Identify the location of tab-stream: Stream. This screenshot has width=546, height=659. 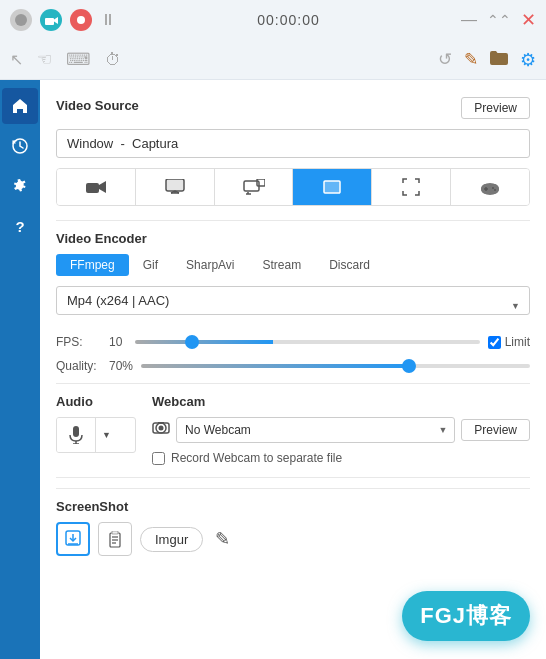
(282, 265).